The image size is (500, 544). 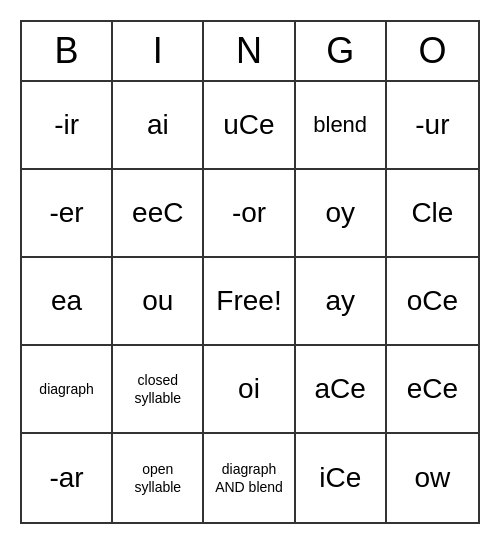 What do you see at coordinates (342, 478) in the screenshot?
I see `cell-r4-c3: iCe` at bounding box center [342, 478].